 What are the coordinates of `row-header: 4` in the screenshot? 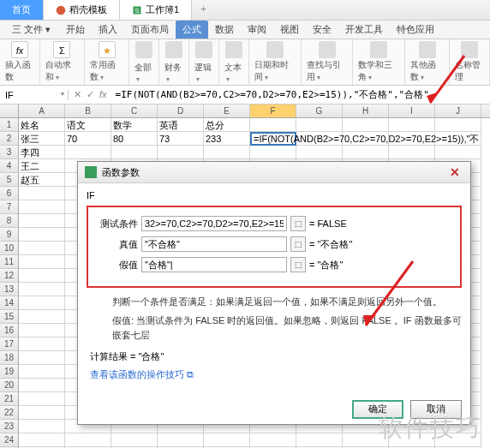 It's located at (9, 166).